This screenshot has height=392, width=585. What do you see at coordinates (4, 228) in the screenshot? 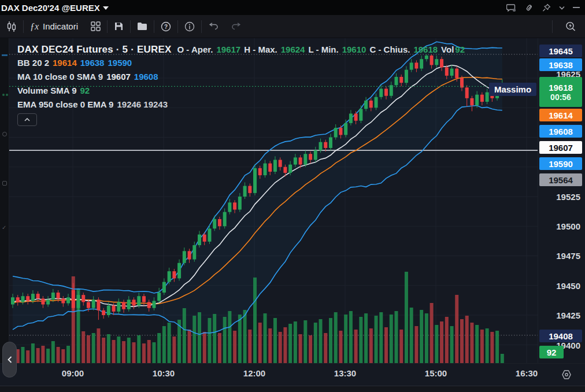
I see `drawing-tool-check: ✓` at bounding box center [4, 228].